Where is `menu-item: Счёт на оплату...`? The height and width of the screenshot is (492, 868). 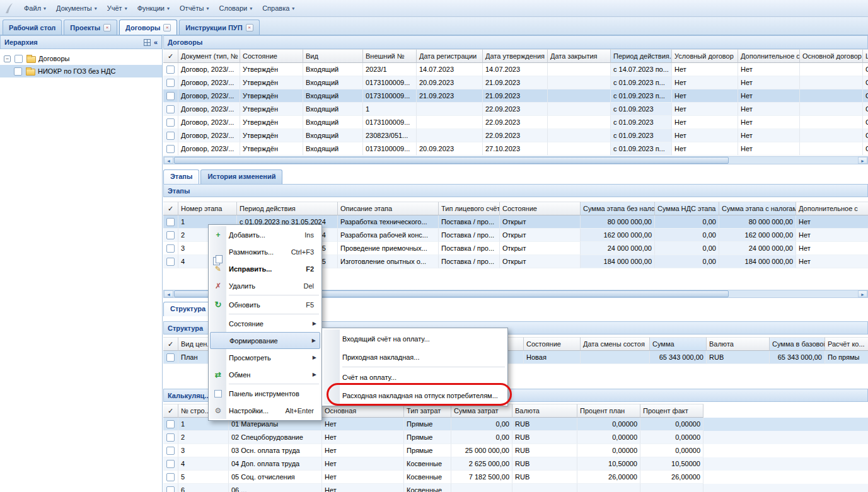
menu-item: Счёт на оплату... is located at coordinates (415, 377).